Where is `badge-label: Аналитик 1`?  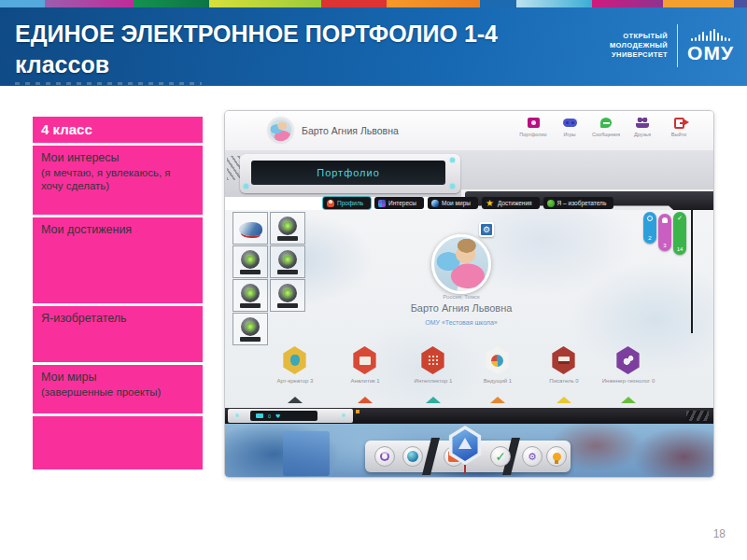
badge-label: Аналитик 1 is located at coordinates (365, 381).